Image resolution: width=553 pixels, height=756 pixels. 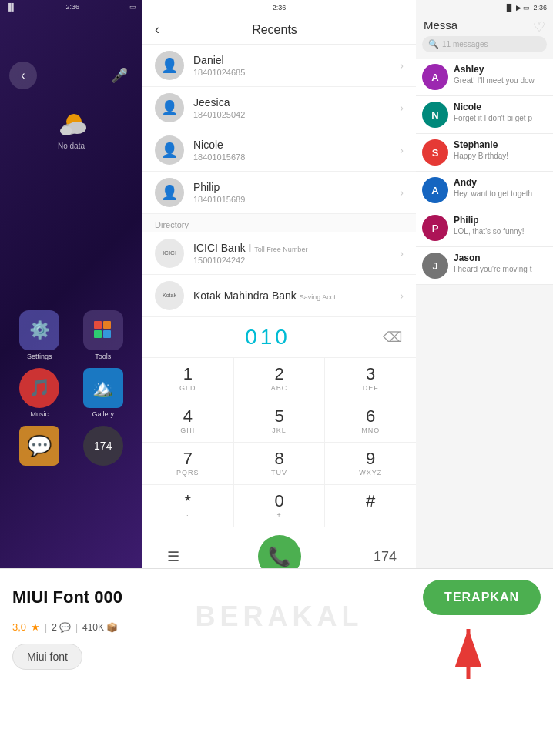 I want to click on left-signal: ▐▌, so click(x=11, y=7).